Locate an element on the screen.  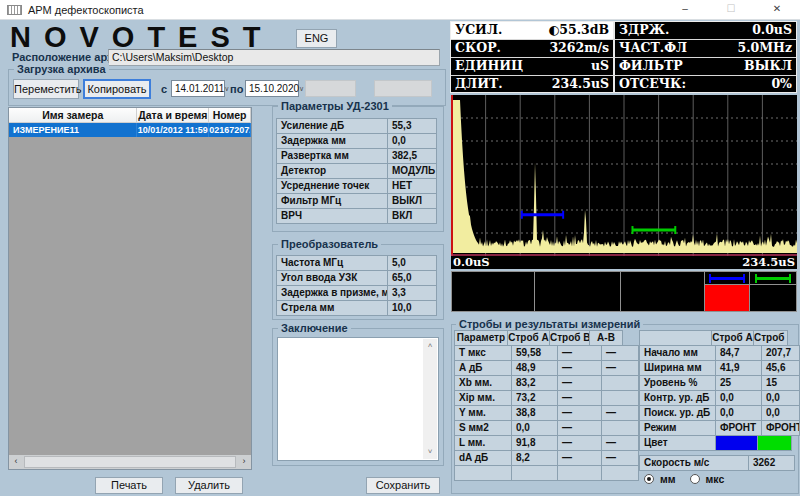
scale-end-label: 234.5uS is located at coordinates (768, 262).